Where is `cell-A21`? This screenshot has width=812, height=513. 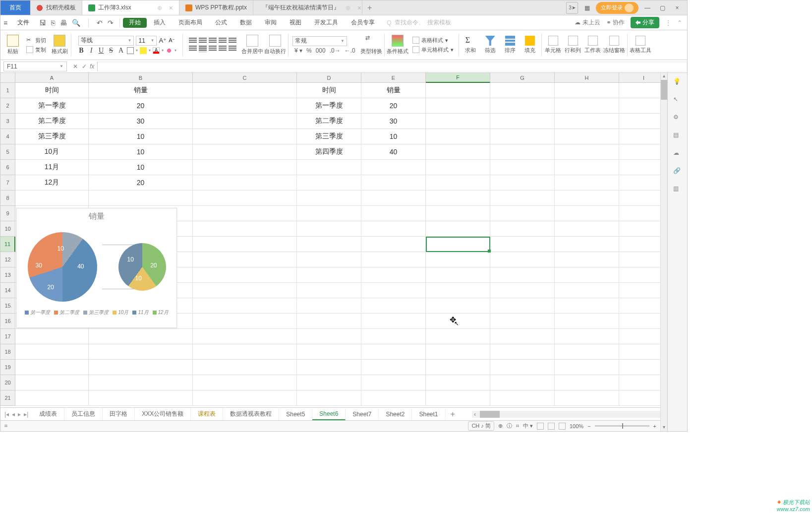 cell-A21 is located at coordinates (52, 398).